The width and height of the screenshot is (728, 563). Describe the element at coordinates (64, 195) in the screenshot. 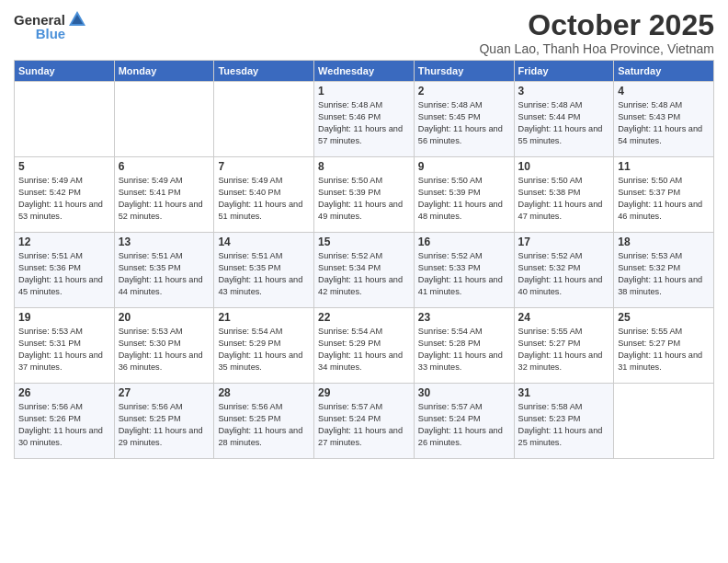

I see `table-row: 5Sunrise: 5:49 AMSunset: 5:42 PMDaylight…` at that location.